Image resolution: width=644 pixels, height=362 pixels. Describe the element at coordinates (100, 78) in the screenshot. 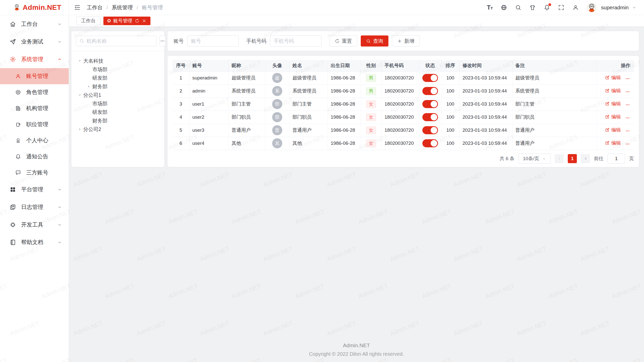

I see `tree-node-label: 研发部` at that location.